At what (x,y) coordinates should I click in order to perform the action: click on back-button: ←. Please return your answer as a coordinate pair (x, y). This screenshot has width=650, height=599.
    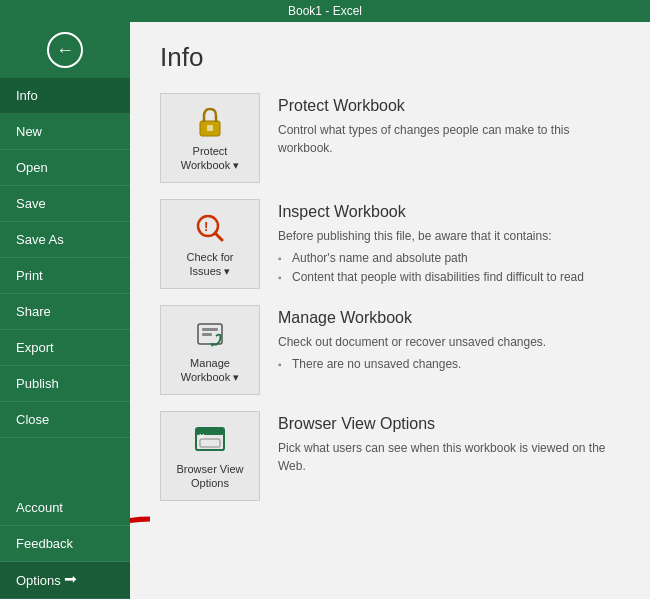
    Looking at the image, I should click on (65, 50).